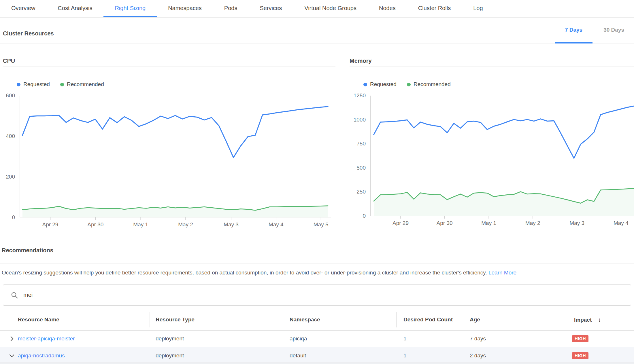  What do you see at coordinates (358, 96) in the screenshot?
I see `y-tick-label: 1250` at bounding box center [358, 96].